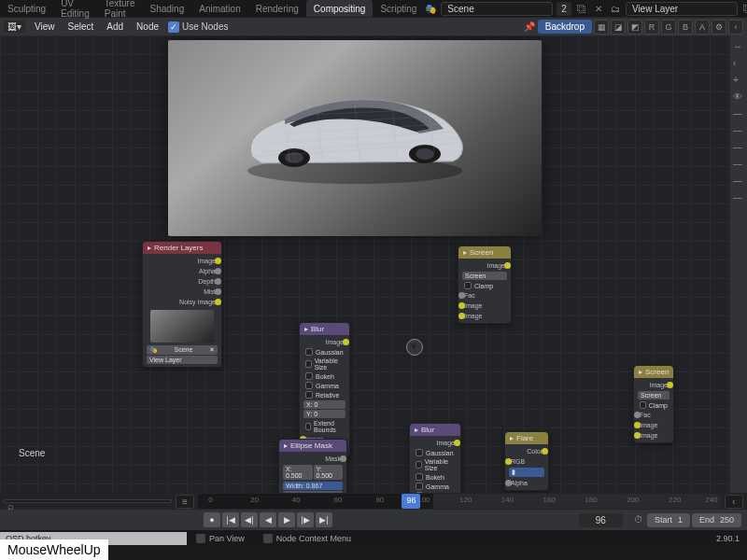 This screenshot has width=747, height=560. Describe the element at coordinates (497, 9) in the screenshot. I see `scene-name-field: Scene` at that location.